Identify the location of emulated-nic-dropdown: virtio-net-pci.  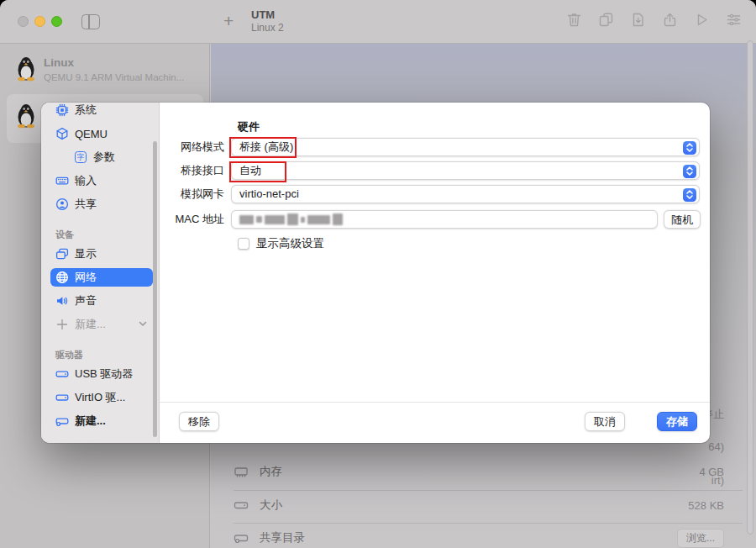
(465, 194).